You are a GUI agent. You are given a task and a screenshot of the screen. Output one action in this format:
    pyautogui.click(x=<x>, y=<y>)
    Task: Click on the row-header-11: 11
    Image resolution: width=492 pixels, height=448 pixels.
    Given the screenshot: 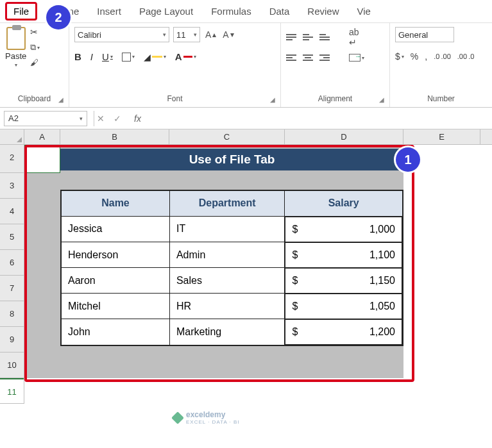 What is the action you would take?
    pyautogui.click(x=12, y=391)
    